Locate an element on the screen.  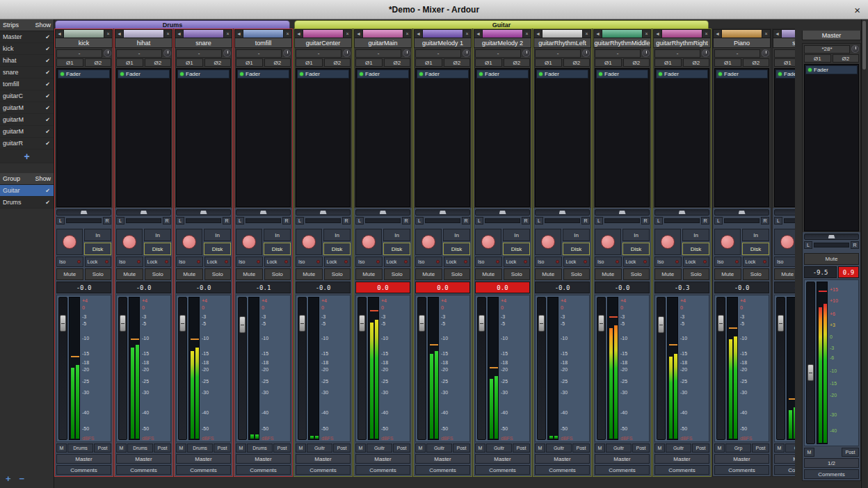
strip-name-button: guitarMelody 2 is located at coordinates (502, 43).